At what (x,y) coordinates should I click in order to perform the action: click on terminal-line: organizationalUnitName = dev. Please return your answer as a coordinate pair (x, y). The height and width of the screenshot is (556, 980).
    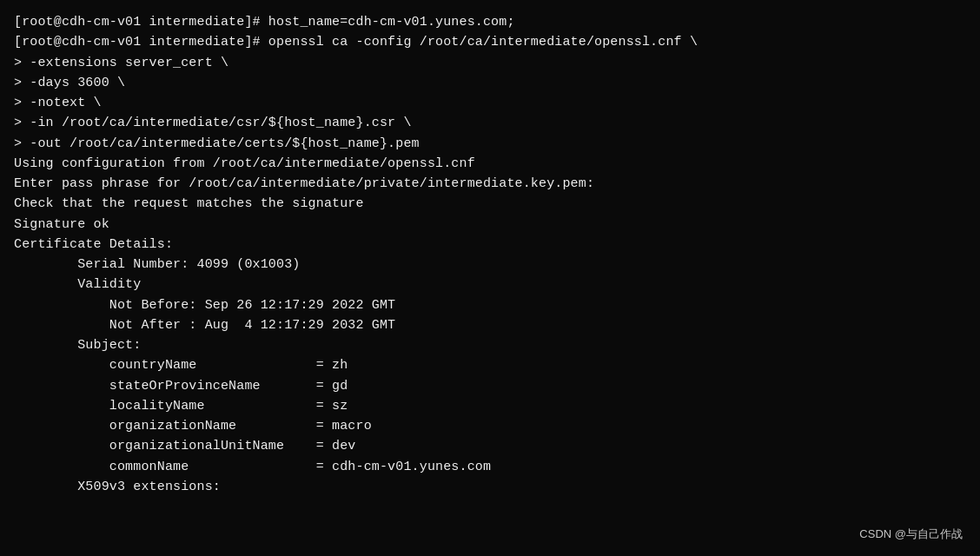
    Looking at the image, I should click on (490, 447).